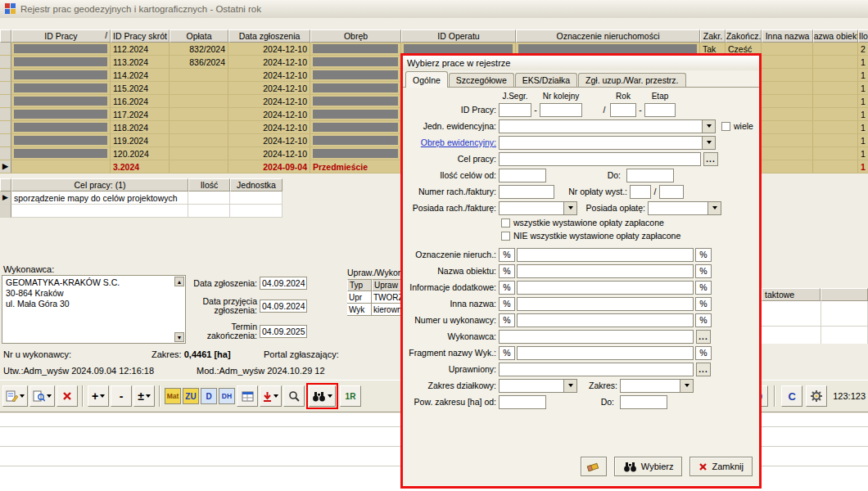 Image resolution: width=868 pixels, height=491 pixels. I want to click on col-cel-pracy: Cel pracy: (1), so click(100, 185).